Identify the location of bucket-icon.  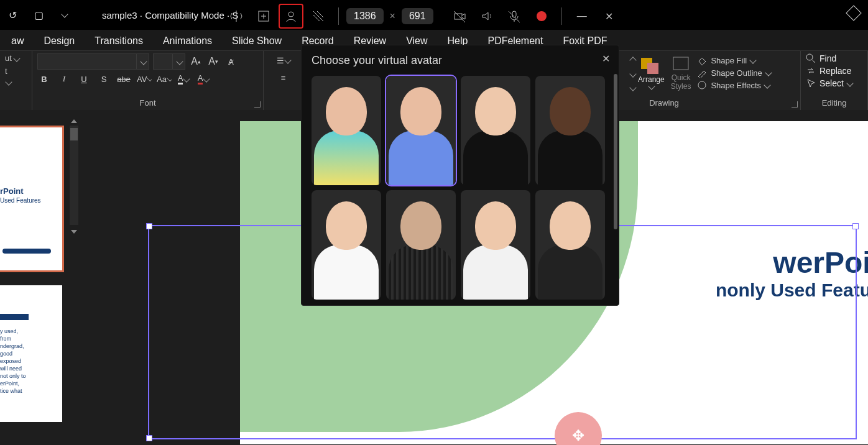
(702, 60).